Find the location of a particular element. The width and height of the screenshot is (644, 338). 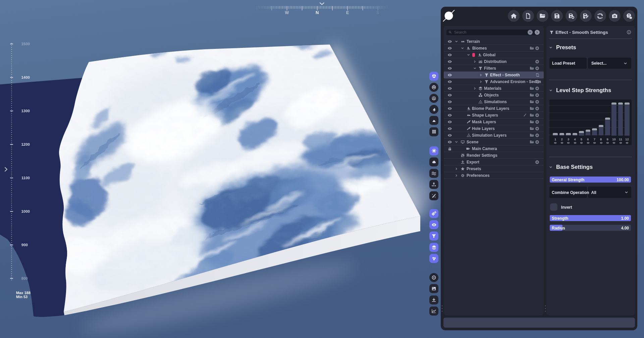

svg-text: S is located at coordinates (378, 13).